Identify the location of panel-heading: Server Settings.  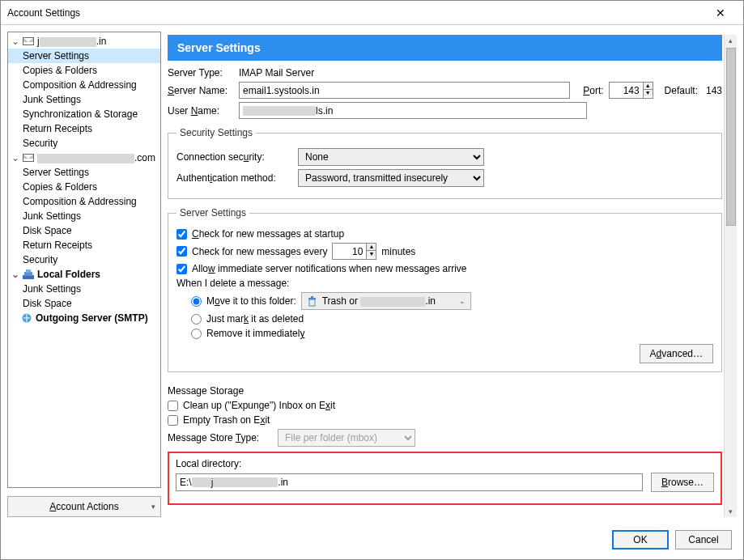
(445, 48).